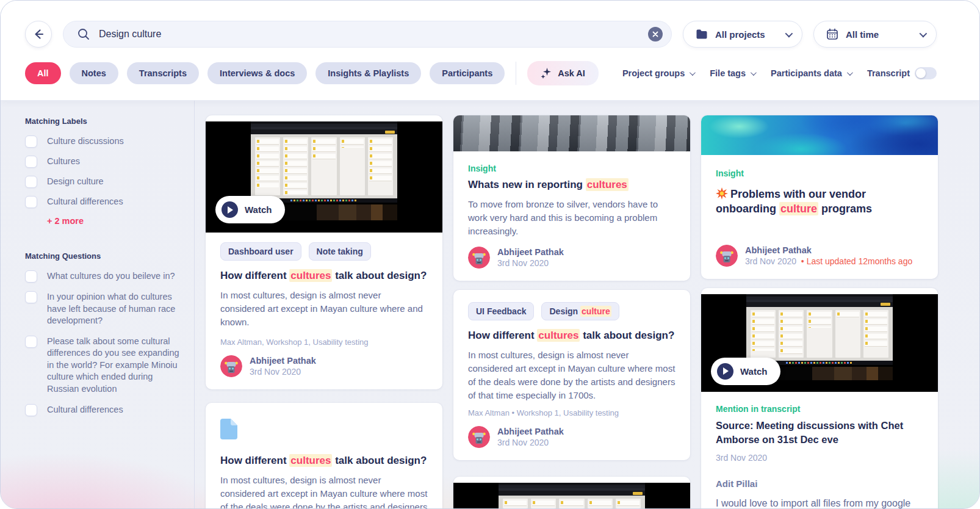  What do you see at coordinates (111, 276) in the screenshot?
I see `question-text: What cultures do you beileve in?` at bounding box center [111, 276].